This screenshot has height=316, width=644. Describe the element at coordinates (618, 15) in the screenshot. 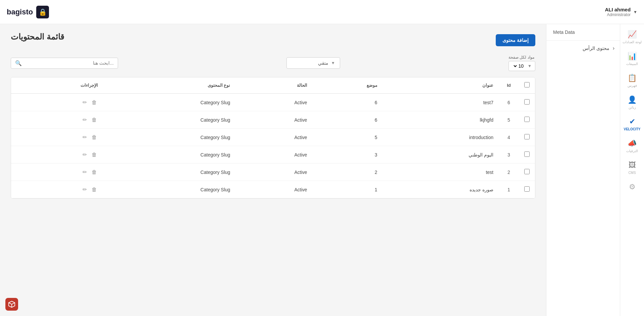

I see `user-role: Administrator` at that location.